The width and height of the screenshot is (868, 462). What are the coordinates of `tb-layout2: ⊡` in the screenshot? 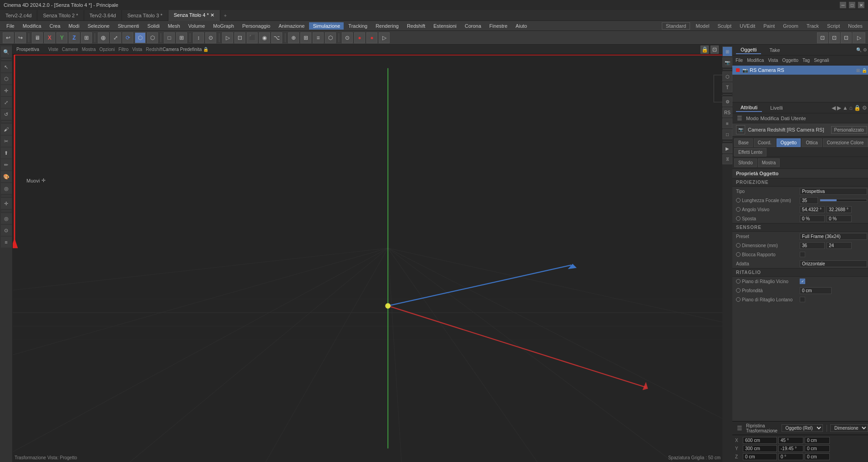 It's located at (834, 38).